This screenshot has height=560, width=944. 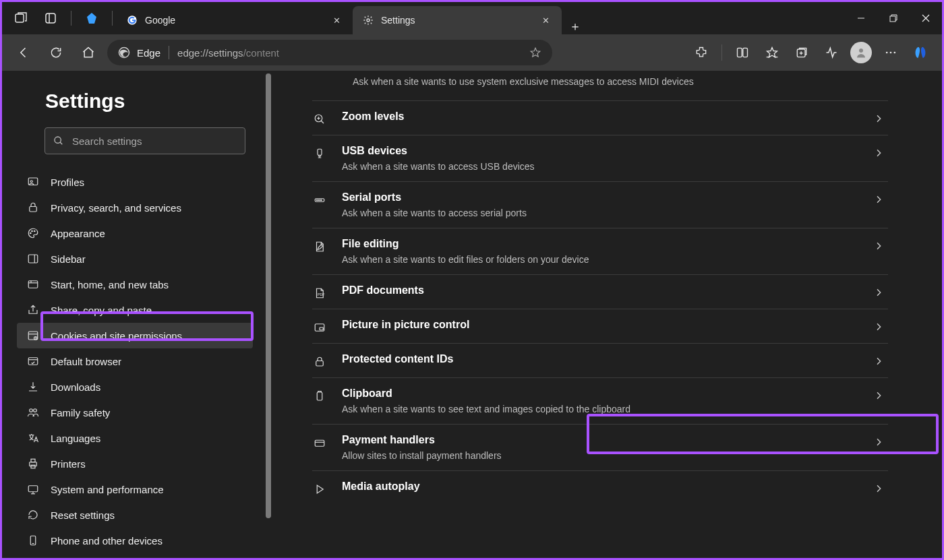 What do you see at coordinates (135, 387) in the screenshot?
I see `sidebar-item-download: Downloads` at bounding box center [135, 387].